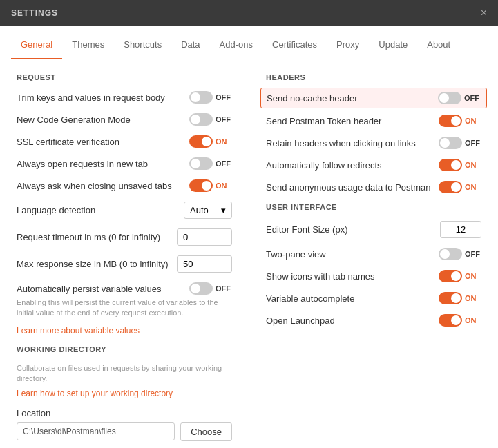  Describe the element at coordinates (348, 46) in the screenshot. I see `tab-proxy: Proxy` at that location.